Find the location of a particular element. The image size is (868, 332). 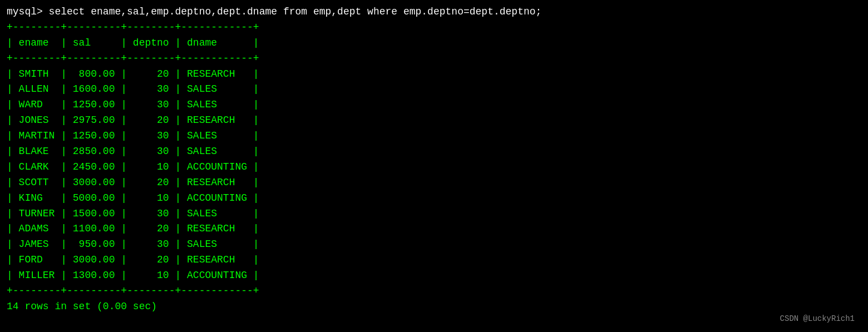

table-row: | SCOTT | 3000.00 | 20 | RESEARCH | is located at coordinates (434, 183).